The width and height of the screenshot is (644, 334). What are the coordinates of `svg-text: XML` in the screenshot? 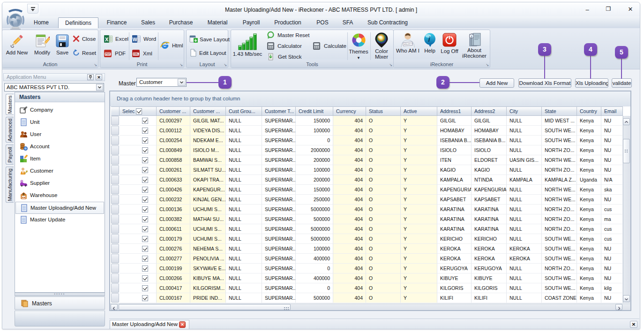 It's located at (136, 54).